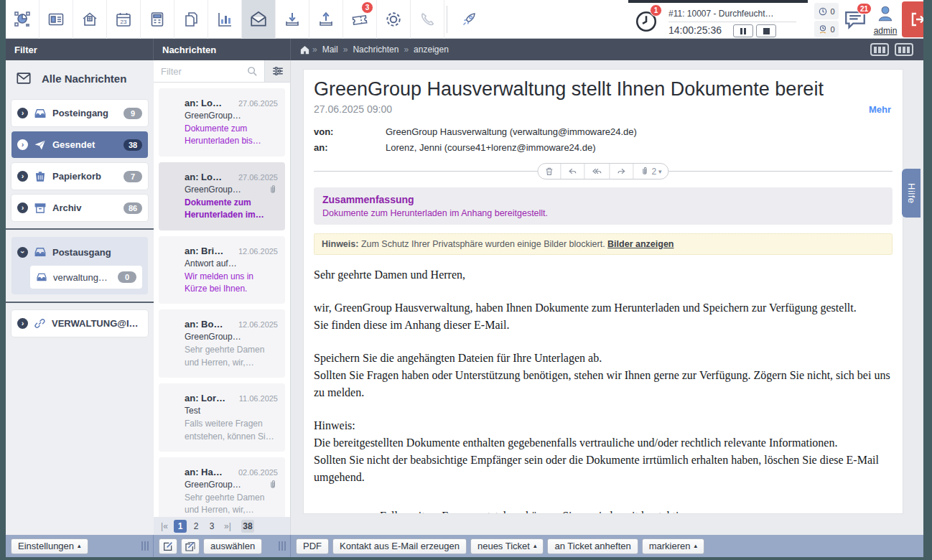 Image resolution: width=932 pixels, height=560 pixels. What do you see at coordinates (190, 546) in the screenshot?
I see `compose-stack-icon` at bounding box center [190, 546].